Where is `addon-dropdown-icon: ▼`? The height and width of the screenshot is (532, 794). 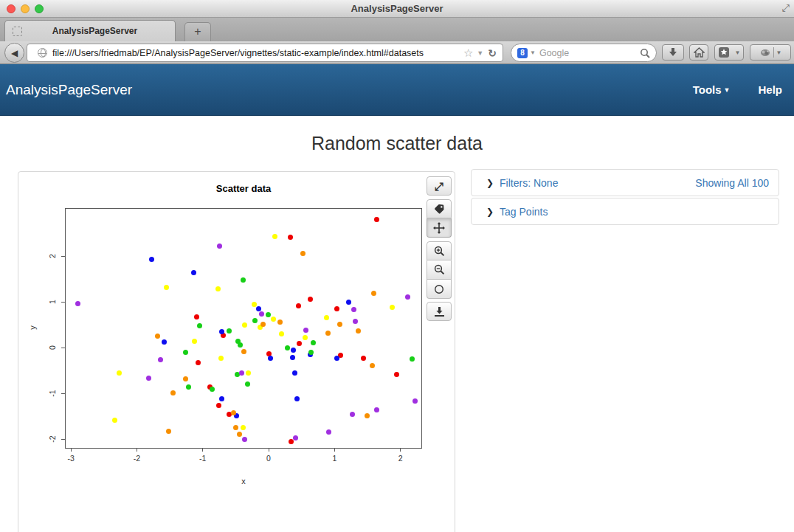
addon-dropdown-icon: ▼ is located at coordinates (779, 53).